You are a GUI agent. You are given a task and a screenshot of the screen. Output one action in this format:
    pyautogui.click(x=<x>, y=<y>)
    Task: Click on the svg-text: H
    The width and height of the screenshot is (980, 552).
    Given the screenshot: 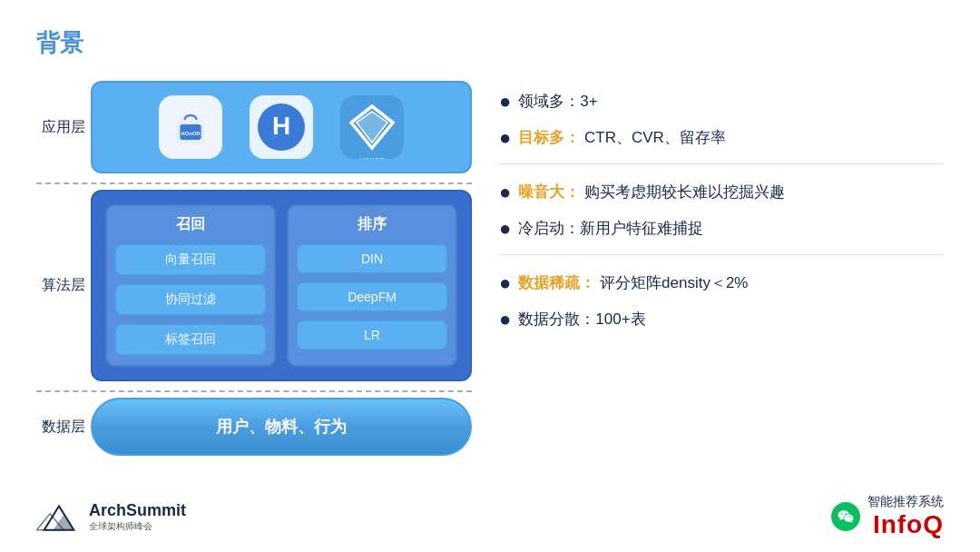 What is the action you would take?
    pyautogui.click(x=281, y=125)
    